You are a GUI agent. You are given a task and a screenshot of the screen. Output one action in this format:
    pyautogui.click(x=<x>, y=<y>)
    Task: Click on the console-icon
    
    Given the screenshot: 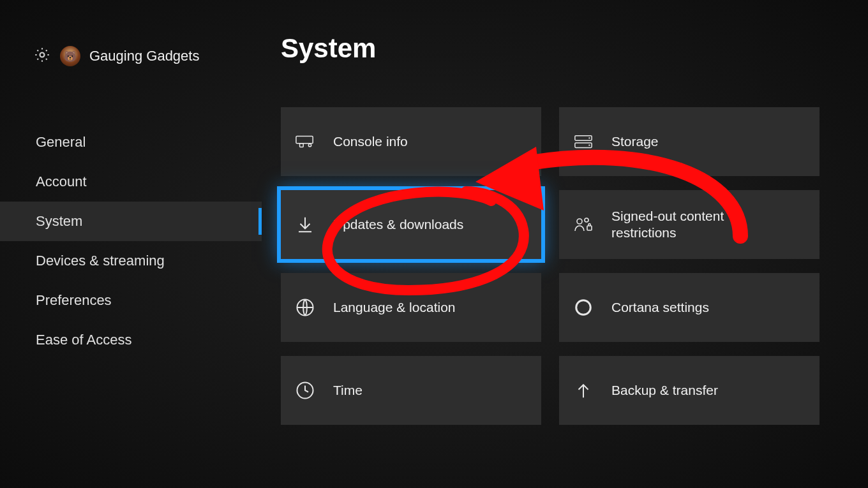 What is the action you would take?
    pyautogui.click(x=305, y=142)
    